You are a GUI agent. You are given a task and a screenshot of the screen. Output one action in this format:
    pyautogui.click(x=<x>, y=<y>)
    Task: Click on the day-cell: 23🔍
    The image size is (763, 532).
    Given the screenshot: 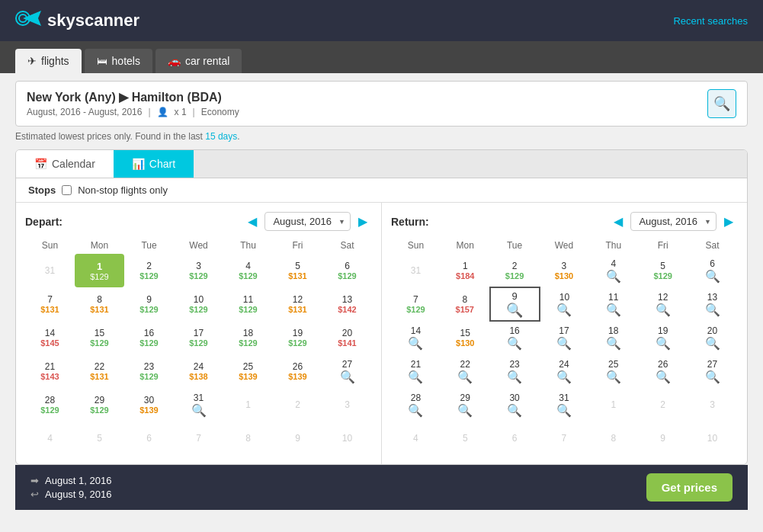 What is the action you would take?
    pyautogui.click(x=515, y=371)
    